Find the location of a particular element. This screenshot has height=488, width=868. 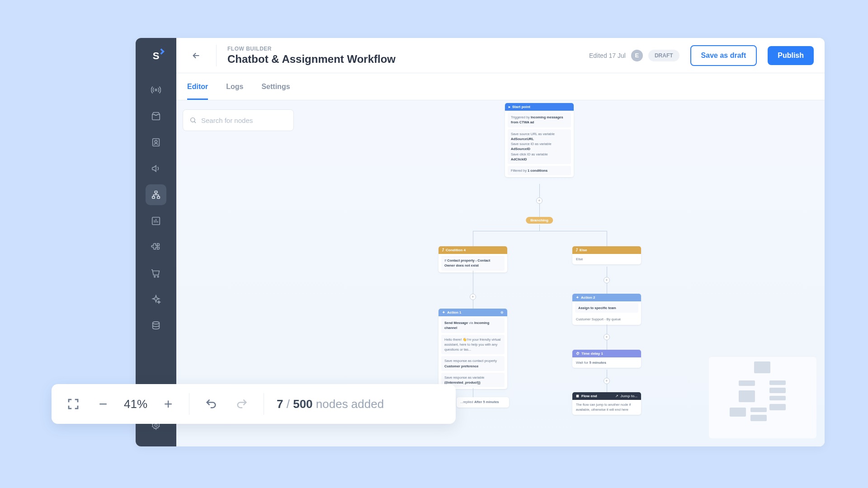

megaphone-icon is located at coordinates (156, 169).